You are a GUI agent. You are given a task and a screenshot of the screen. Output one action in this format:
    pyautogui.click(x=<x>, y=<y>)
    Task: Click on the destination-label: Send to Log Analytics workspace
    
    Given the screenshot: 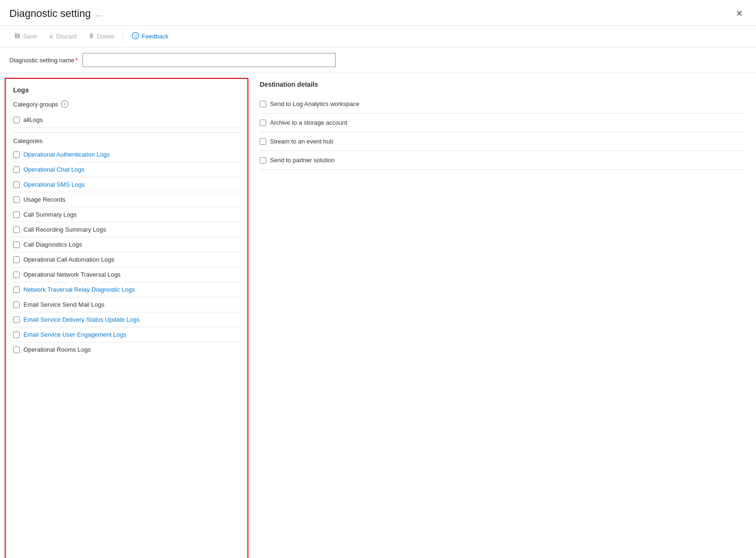 What is the action you would take?
    pyautogui.click(x=315, y=104)
    